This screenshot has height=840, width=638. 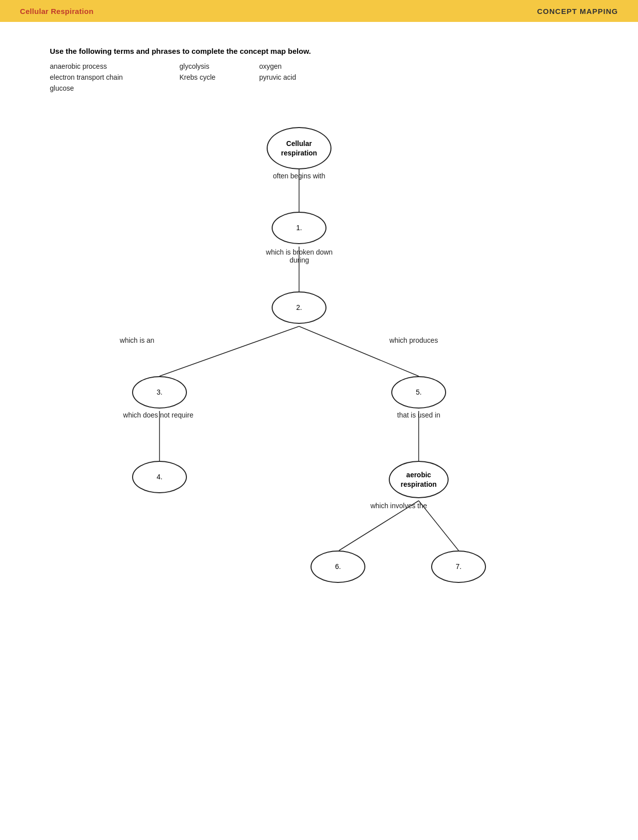 I want to click on label-which-involves-the: which involves the, so click(x=399, y=506).